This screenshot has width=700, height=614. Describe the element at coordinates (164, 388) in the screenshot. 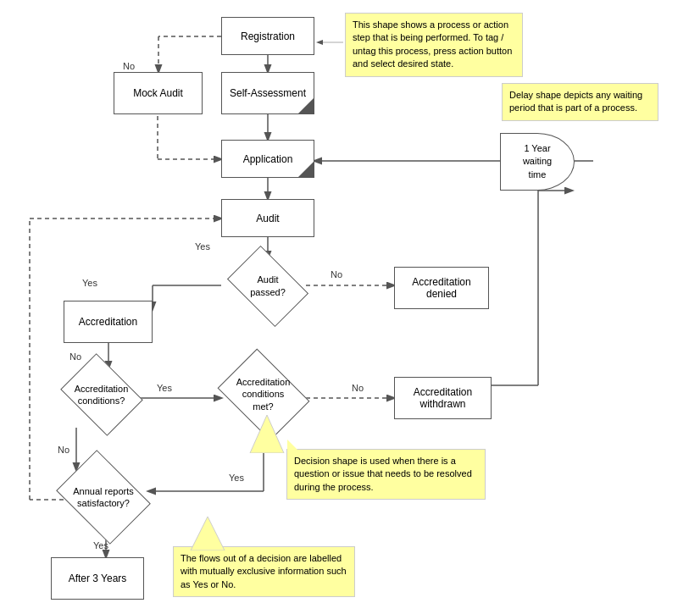

I see `label-yes-acc: Yes` at that location.